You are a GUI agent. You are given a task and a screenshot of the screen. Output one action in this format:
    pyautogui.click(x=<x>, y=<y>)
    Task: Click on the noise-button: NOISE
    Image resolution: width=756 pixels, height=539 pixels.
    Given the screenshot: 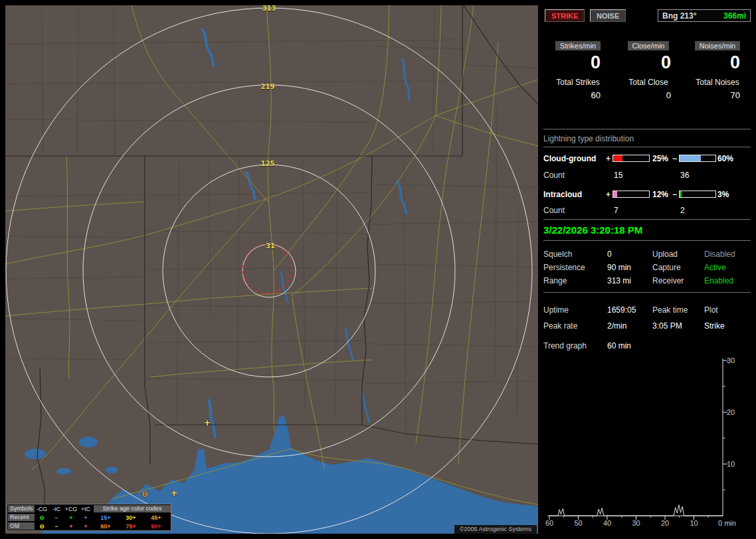 What is the action you would take?
    pyautogui.click(x=608, y=16)
    